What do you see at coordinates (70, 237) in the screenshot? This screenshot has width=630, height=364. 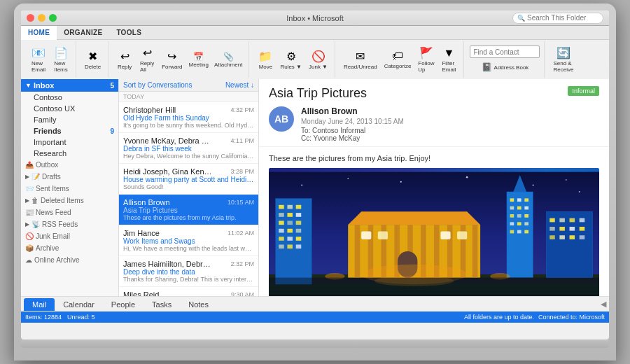 I see `sidebar-junk: 🚫 Junk Email` at bounding box center [70, 237].